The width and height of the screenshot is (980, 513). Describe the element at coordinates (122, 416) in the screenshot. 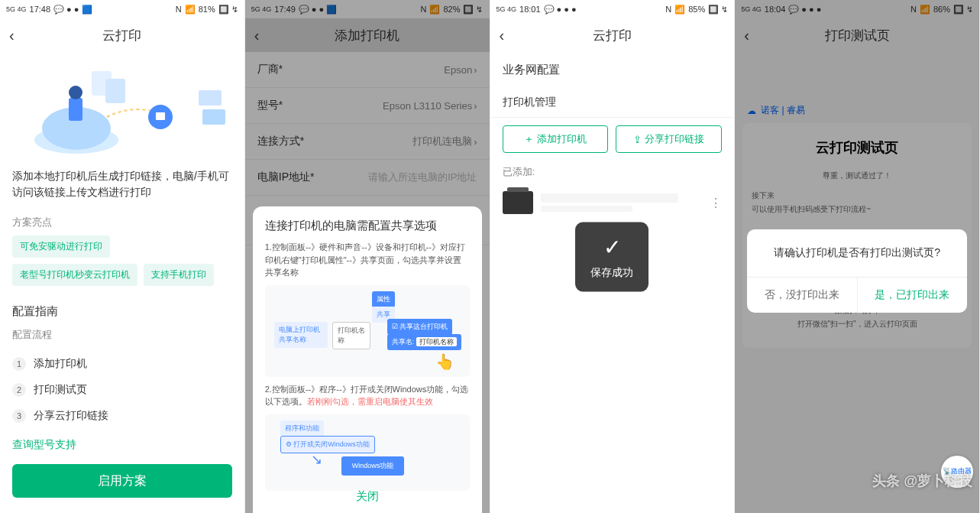

I see `step-row: 3分享云打印链接` at that location.